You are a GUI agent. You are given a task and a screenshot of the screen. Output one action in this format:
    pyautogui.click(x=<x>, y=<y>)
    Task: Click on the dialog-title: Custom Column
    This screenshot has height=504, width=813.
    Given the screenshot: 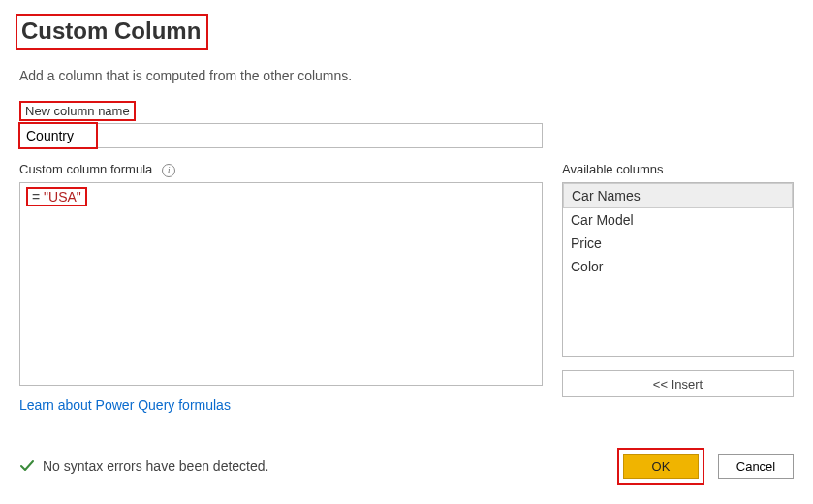 What is the action you would take?
    pyautogui.click(x=112, y=32)
    